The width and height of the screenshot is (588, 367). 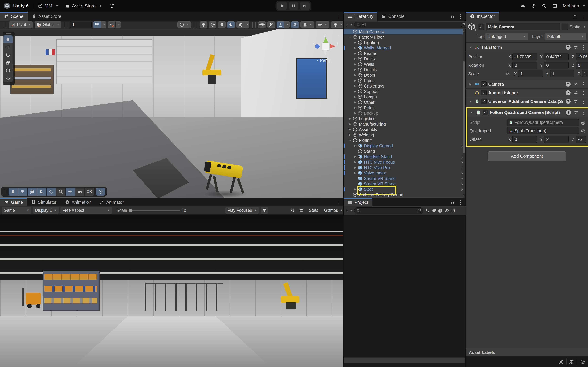 I want to click on history-icon, so click(x=534, y=6).